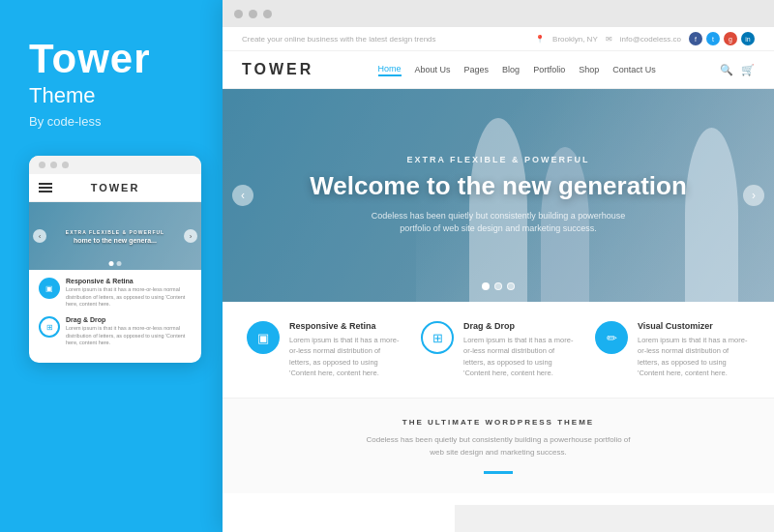 This screenshot has width=774, height=532. Describe the element at coordinates (517, 70) in the screenshot. I see `nav-links: Home About Us Pages Blog Portfolio Shop …` at that location.